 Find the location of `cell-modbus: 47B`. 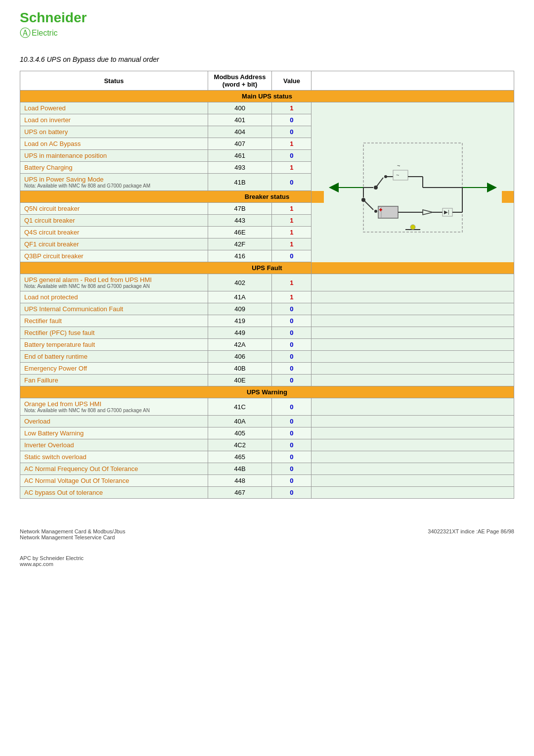

cell-modbus: 47B is located at coordinates (240, 209).